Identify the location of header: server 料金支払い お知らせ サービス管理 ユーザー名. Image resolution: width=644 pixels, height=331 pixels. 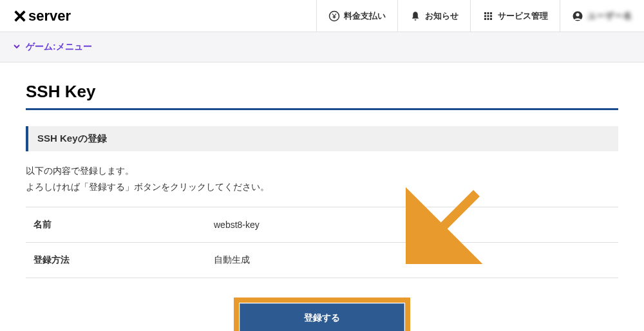
(322, 16).